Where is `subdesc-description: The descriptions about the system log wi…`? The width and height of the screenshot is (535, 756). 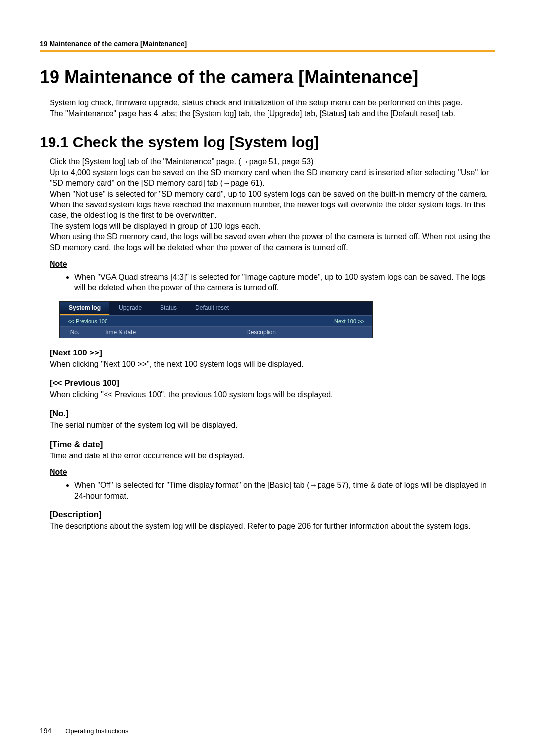 subdesc-description: The descriptions about the system log wi… is located at coordinates (272, 526).